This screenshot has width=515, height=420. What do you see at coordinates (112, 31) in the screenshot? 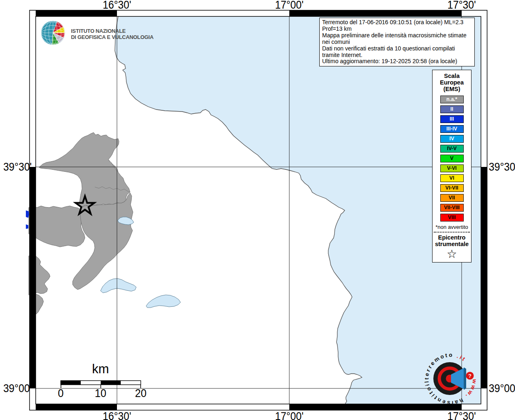
I see `ingv-name-line1: ISTITUTO NAZIONALE` at bounding box center [112, 31].